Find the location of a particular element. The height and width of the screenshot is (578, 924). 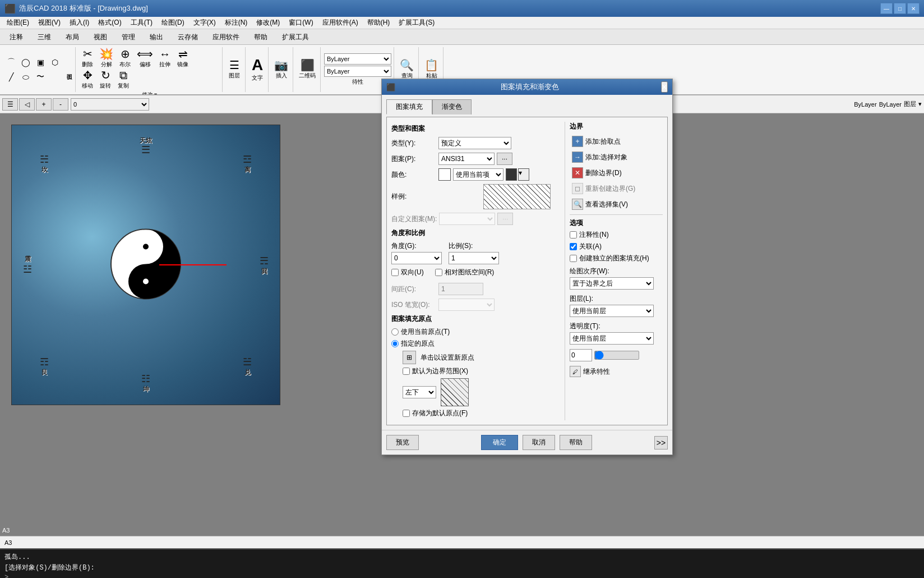

dialog-right-panel: 边界 + 添加:拾取点 → 添加:选择对象 ✕ 删除边界(D) ◻ is located at coordinates (613, 271).